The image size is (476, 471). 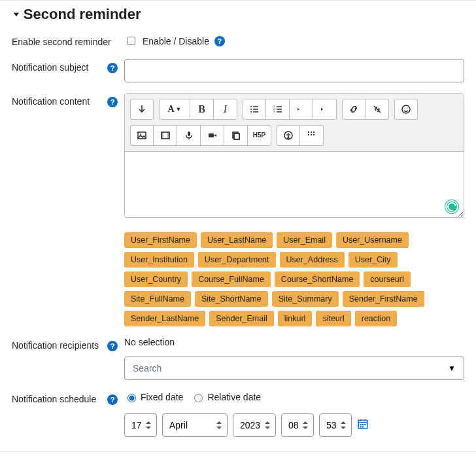 What do you see at coordinates (160, 260) in the screenshot?
I see `placeholder-tag: User_Institution` at bounding box center [160, 260].